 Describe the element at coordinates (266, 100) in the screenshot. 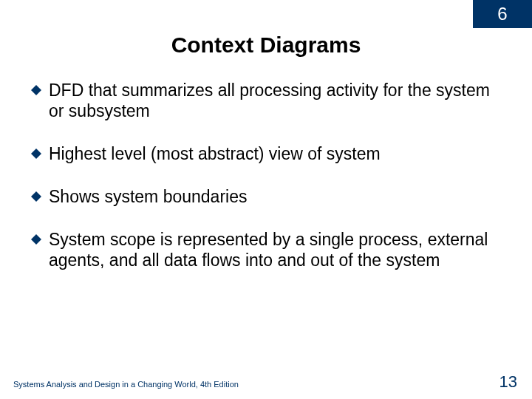

I see `list-item: DFD that summarizes all processing activ…` at that location.